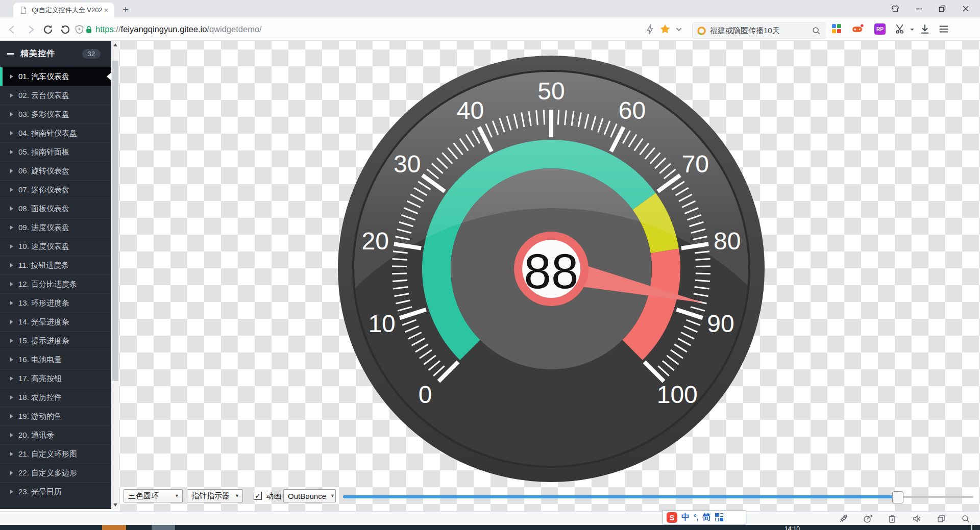  What do you see at coordinates (621, 497) in the screenshot?
I see `value-slider-track-filled` at bounding box center [621, 497].